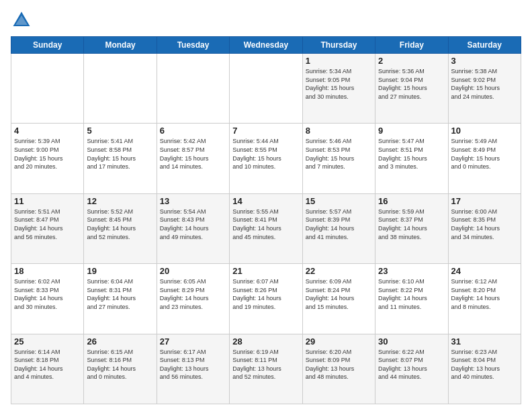 The height and width of the screenshot is (411, 532). Describe the element at coordinates (339, 84) in the screenshot. I see `day-info: Sunrise: 5:34 AM Sunset: 9:05 PM Dayligh…` at that location.